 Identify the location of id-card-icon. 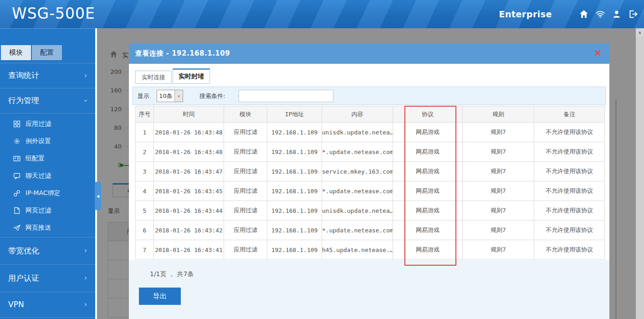
(17, 159).